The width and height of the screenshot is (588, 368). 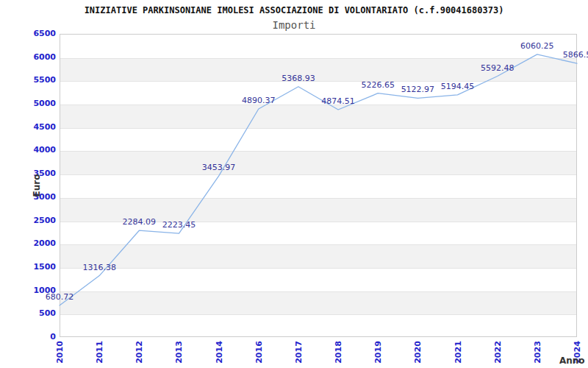 I want to click on x-tick-label: 2023, so click(x=537, y=353).